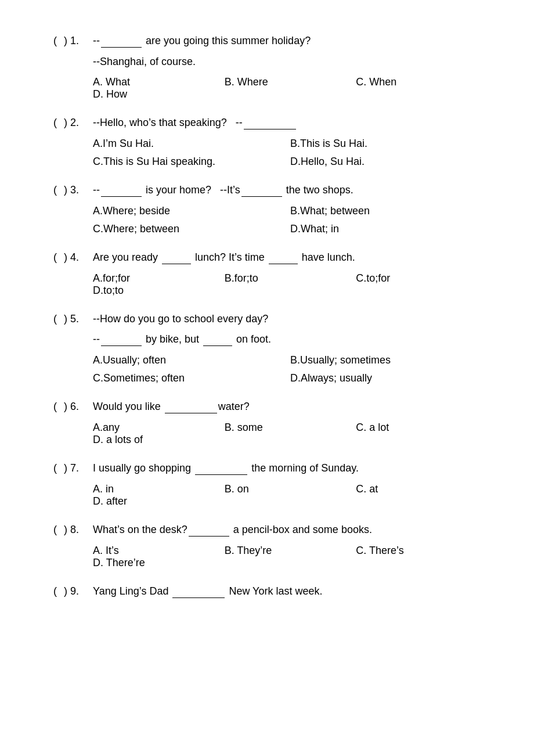  Describe the element at coordinates (290, 290) in the screenshot. I see `q4-optD: D.to;to` at that location.